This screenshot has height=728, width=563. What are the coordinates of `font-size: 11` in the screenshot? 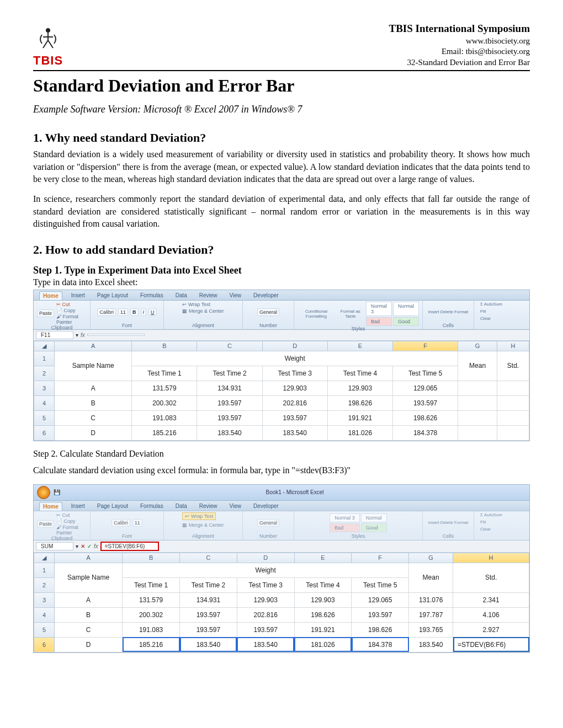 It's located at (137, 523).